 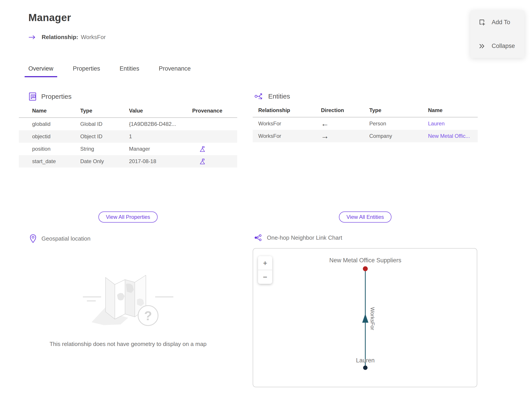 What do you see at coordinates (497, 46) in the screenshot?
I see `collapse-button: Collapse` at bounding box center [497, 46].